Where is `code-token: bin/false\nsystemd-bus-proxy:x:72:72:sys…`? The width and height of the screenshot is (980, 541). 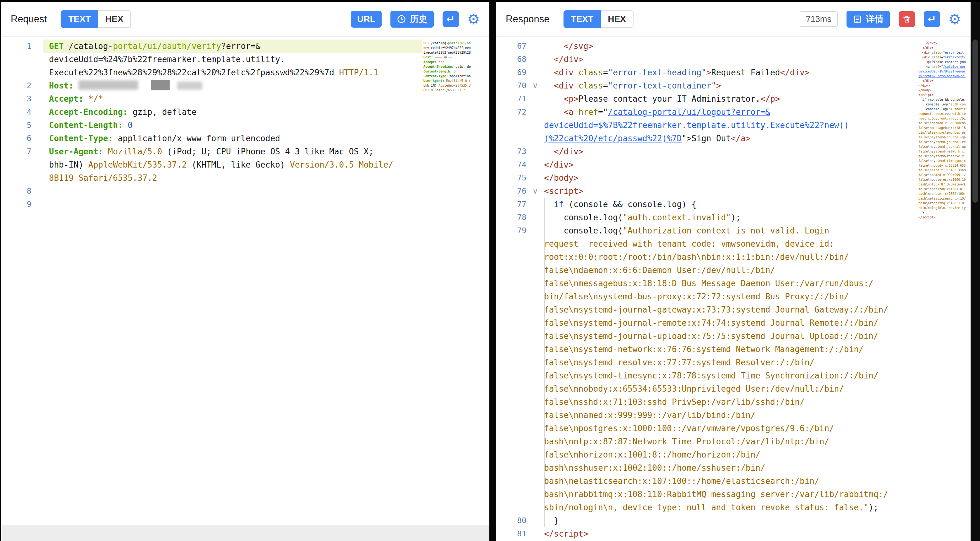
code-token: bin/false\nsystemd-bus-proxy:x:72:72:sys… is located at coordinates (697, 297).